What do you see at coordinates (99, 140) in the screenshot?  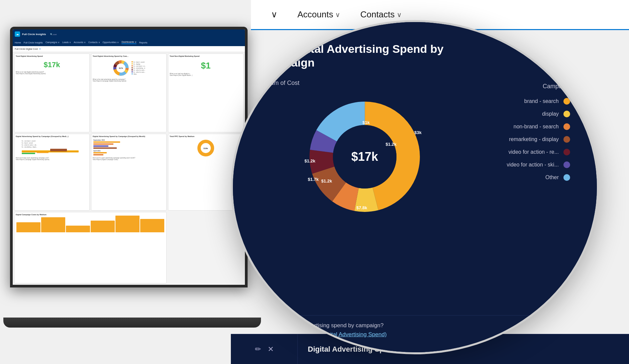 I see `svg-text: September 2021` at bounding box center [99, 140].